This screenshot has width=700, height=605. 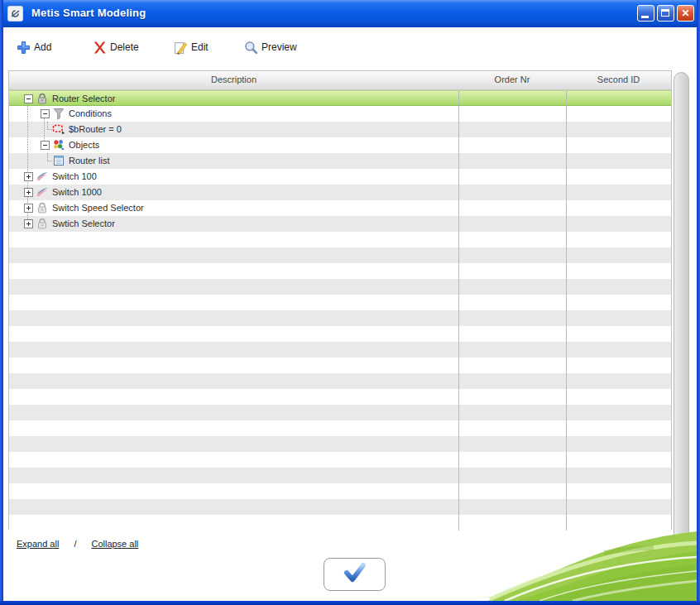 What do you see at coordinates (2, 303) in the screenshot?
I see `window-border-left` at bounding box center [2, 303].